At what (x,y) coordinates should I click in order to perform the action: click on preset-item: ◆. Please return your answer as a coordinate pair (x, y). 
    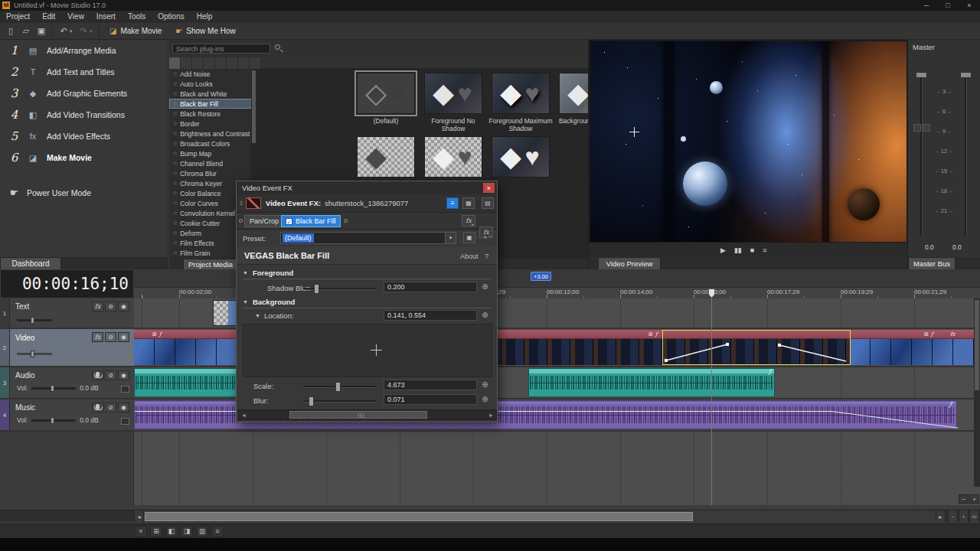
    Looking at the image, I should click on (386, 157).